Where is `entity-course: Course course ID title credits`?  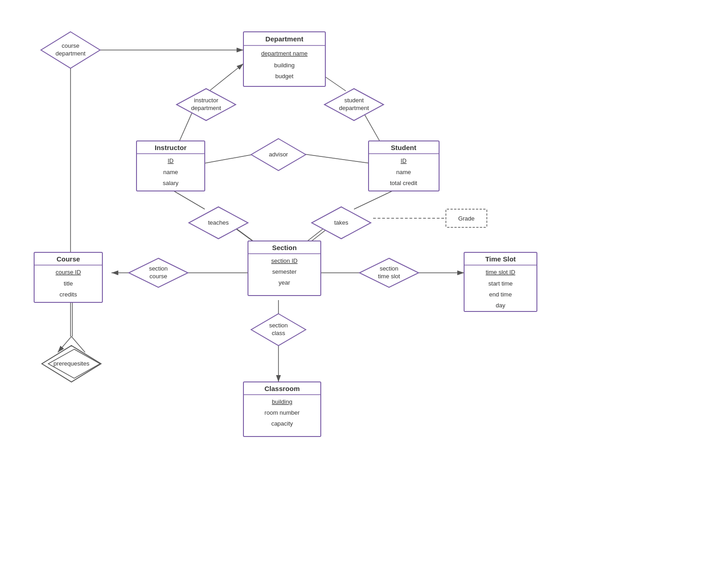
entity-course: Course course ID title credits is located at coordinates (68, 277).